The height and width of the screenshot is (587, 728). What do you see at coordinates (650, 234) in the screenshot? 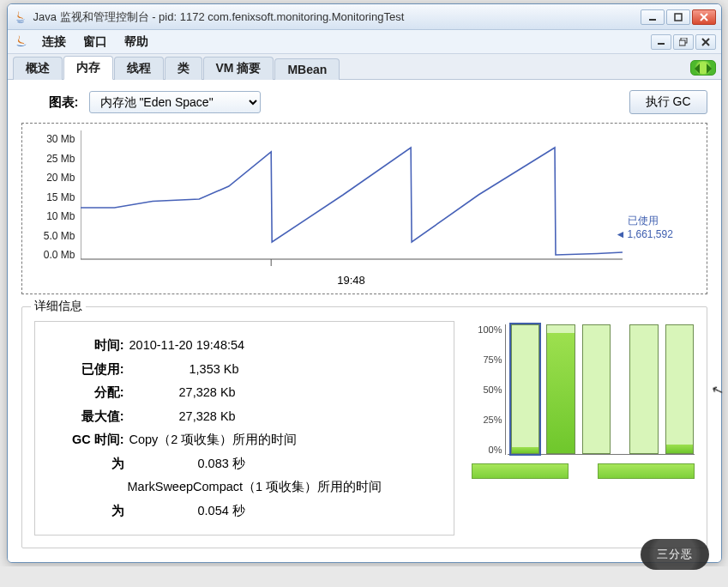
I see `used-value: 1,661,592` at bounding box center [650, 234].